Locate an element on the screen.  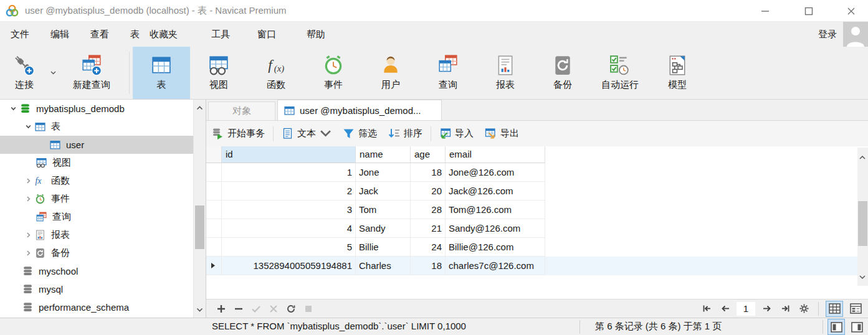
menu-file: 文件 is located at coordinates (20, 34).